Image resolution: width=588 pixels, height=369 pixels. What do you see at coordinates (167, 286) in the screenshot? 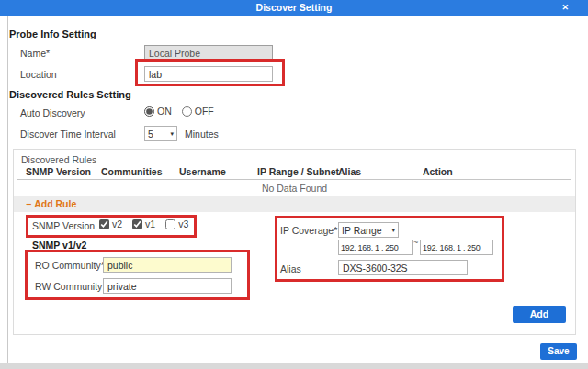
I see `rw-community-input` at bounding box center [167, 286].